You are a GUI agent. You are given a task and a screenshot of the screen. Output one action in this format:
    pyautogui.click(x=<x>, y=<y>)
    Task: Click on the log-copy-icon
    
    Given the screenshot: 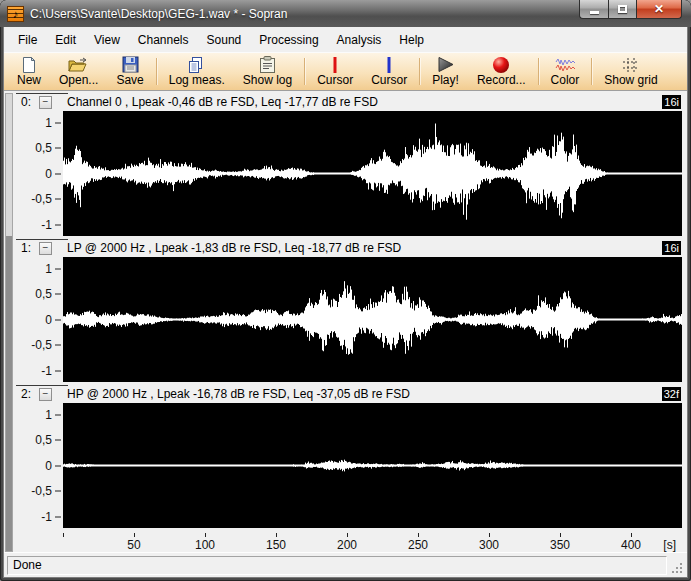 What is the action you would take?
    pyautogui.click(x=196, y=64)
    